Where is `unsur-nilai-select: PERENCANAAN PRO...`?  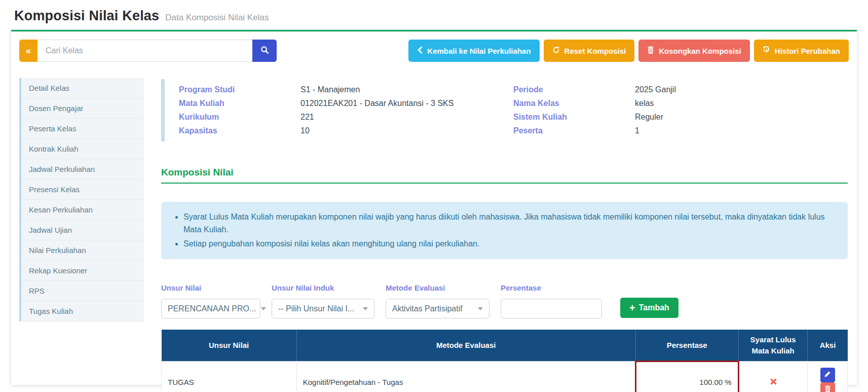
unsur-nilai-select: PERENCANAAN PRO... is located at coordinates (211, 308).